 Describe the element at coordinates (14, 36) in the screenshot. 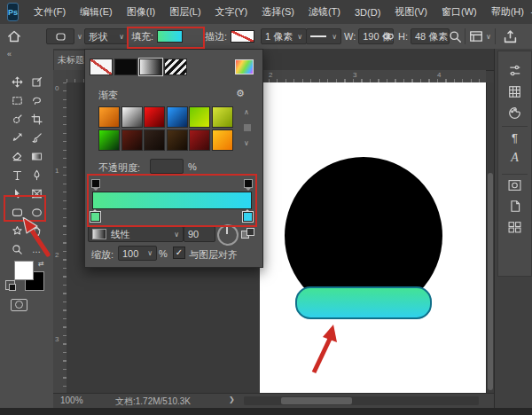

I see `home-button` at that location.